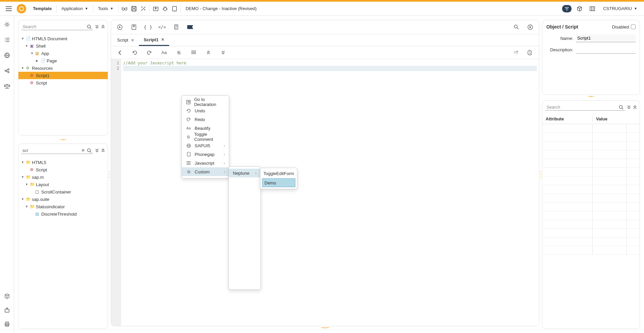 The width and height of the screenshot is (644, 333). I want to click on tab-script1: Script1 ✕, so click(154, 40).